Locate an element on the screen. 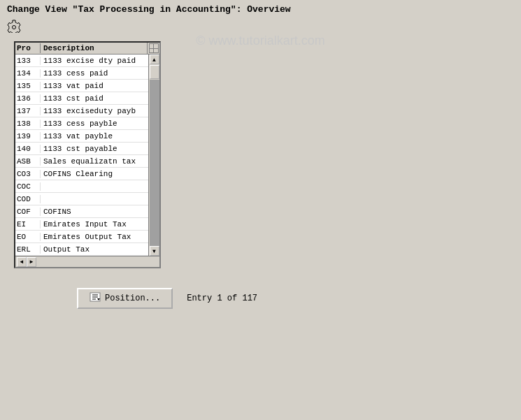  table-row: 1351133 vat paid is located at coordinates (82, 86).